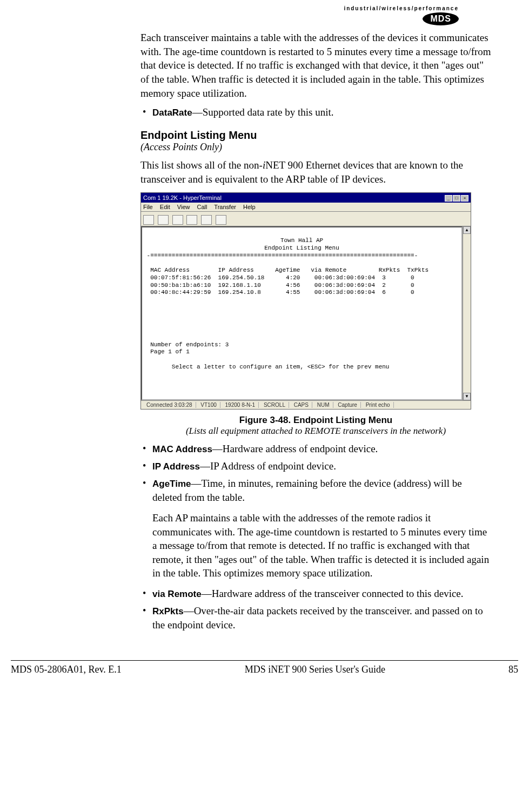  What do you see at coordinates (378, 405) in the screenshot?
I see `status-echo: Print echo` at bounding box center [378, 405].